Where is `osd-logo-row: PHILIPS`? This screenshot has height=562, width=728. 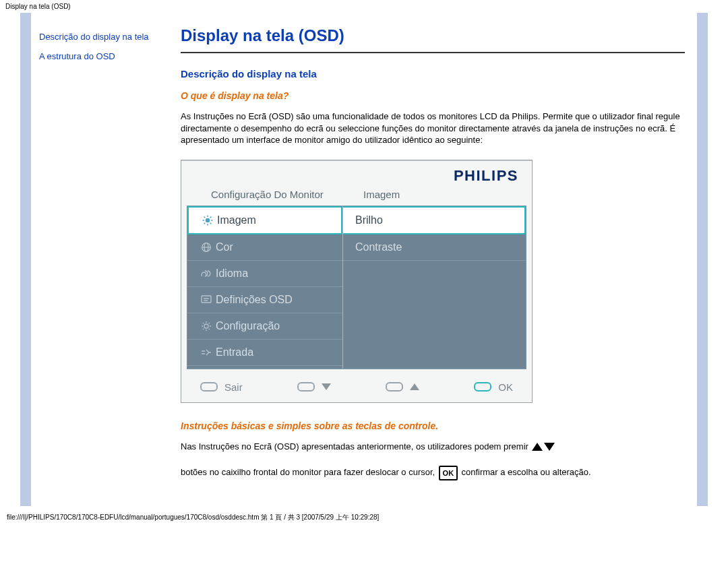 osd-logo-row: PHILIPS is located at coordinates (357, 174).